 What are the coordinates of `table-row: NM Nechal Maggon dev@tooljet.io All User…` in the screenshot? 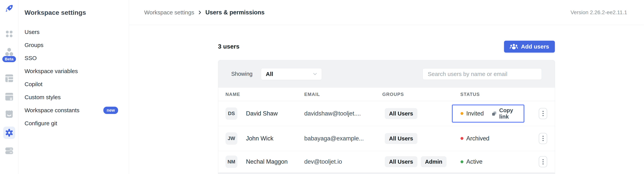 It's located at (386, 162).